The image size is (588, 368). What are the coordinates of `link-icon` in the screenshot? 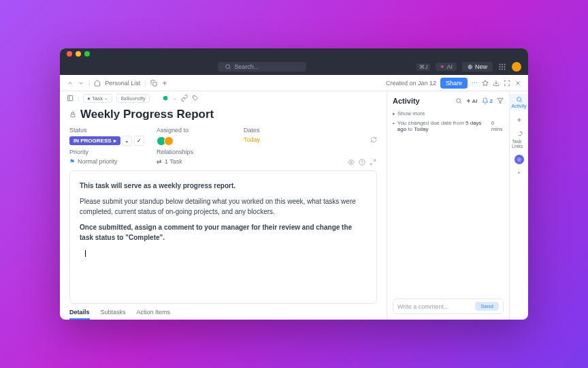 It's located at (184, 98).